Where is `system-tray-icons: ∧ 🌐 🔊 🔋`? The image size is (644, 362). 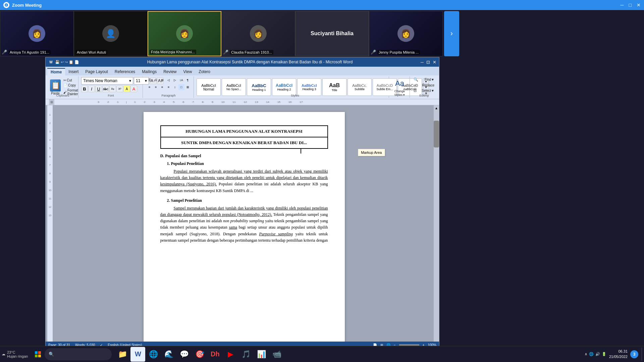 system-tray-icons: ∧ 🌐 🔊 🔋 is located at coordinates (596, 354).